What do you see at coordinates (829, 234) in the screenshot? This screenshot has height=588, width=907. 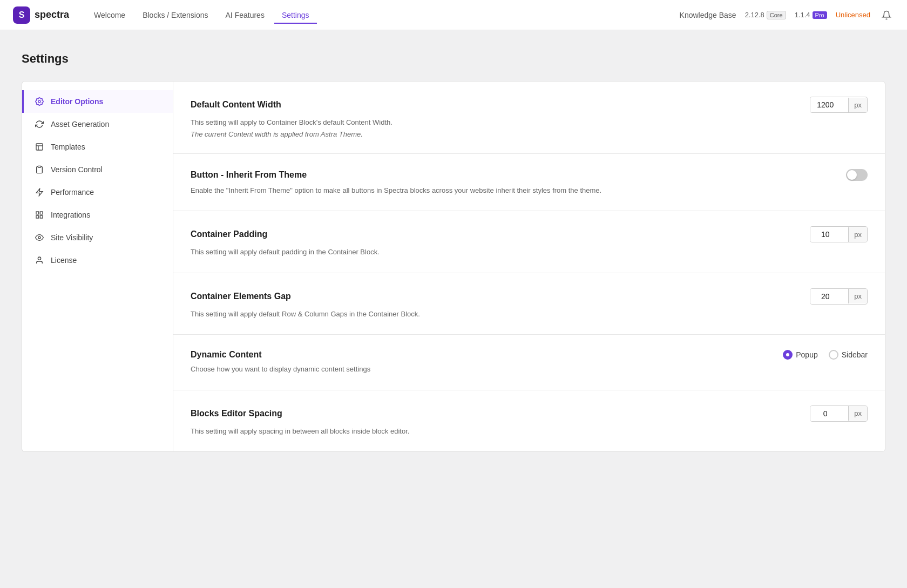 I see `container-padding-input` at bounding box center [829, 234].